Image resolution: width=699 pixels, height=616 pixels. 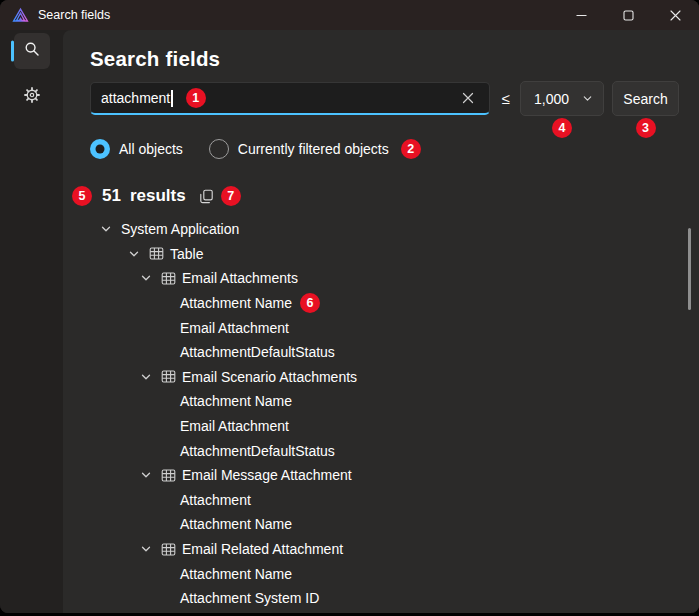 What do you see at coordinates (350, 15) in the screenshot?
I see `titlebar: Search fields` at bounding box center [350, 15].